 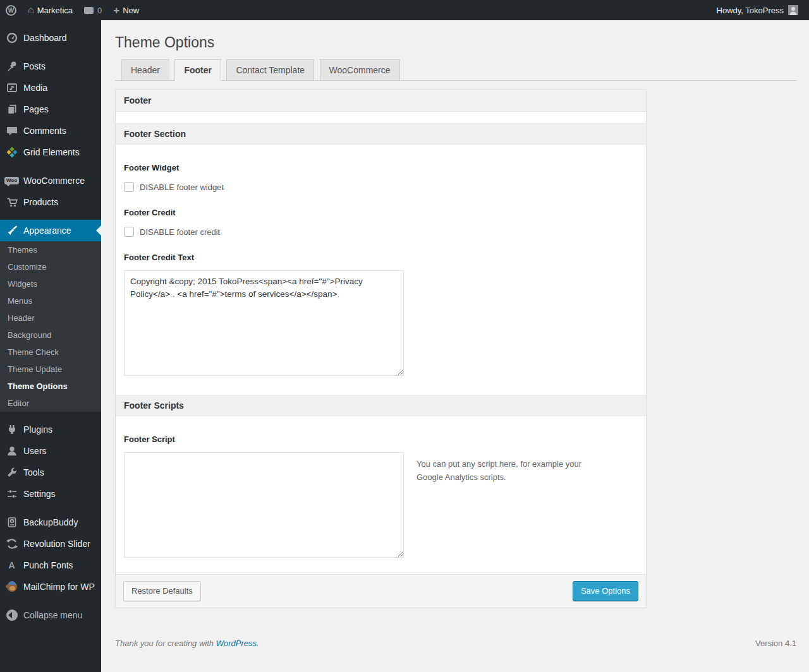 What do you see at coordinates (11, 202) in the screenshot?
I see `cart-icon` at bounding box center [11, 202].